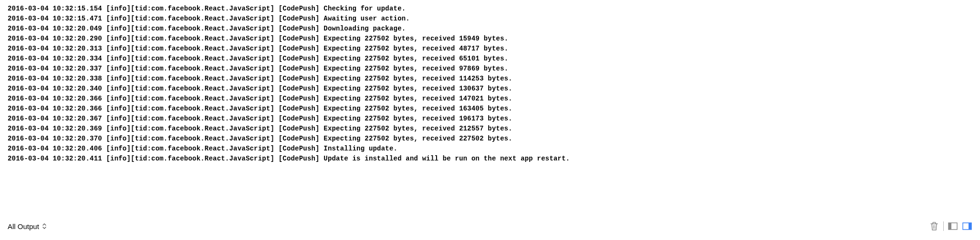 This screenshot has height=240, width=980. What do you see at coordinates (490, 228) in the screenshot?
I see `console-toolbar: All Output` at bounding box center [490, 228].